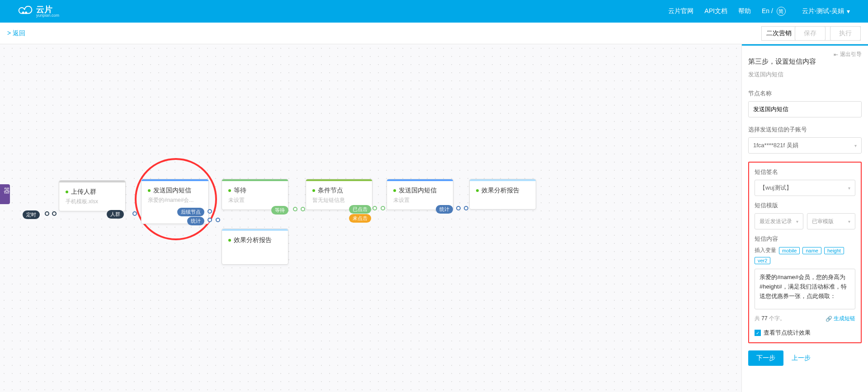  I want to click on nav-help: 帮助, so click(745, 11).